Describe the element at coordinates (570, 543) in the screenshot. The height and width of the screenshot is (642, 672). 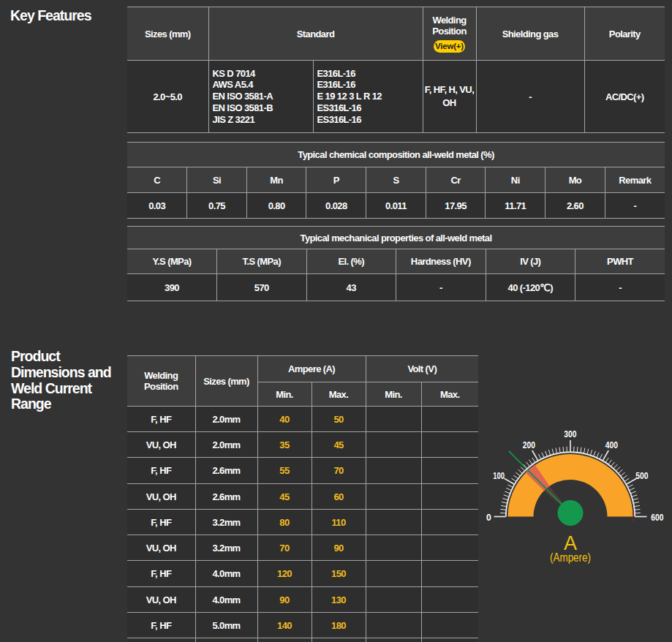
I see `svg-text: A` at that location.